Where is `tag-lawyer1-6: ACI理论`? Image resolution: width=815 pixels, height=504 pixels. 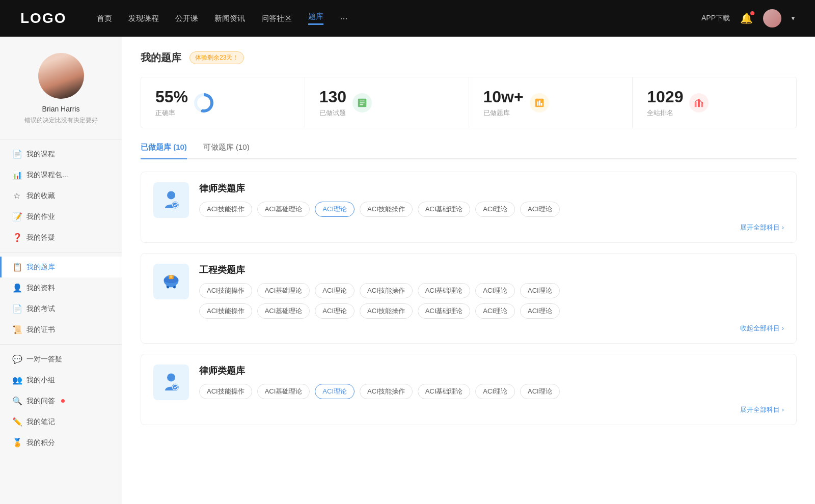
tag-lawyer1-6: ACI理论 is located at coordinates (540, 209).